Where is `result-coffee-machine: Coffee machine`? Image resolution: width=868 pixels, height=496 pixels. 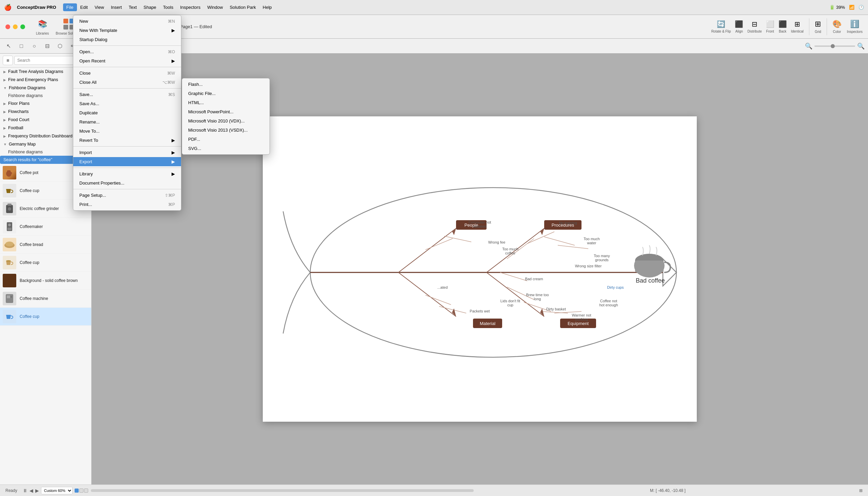
result-coffee-machine: Coffee machine is located at coordinates (46, 298).